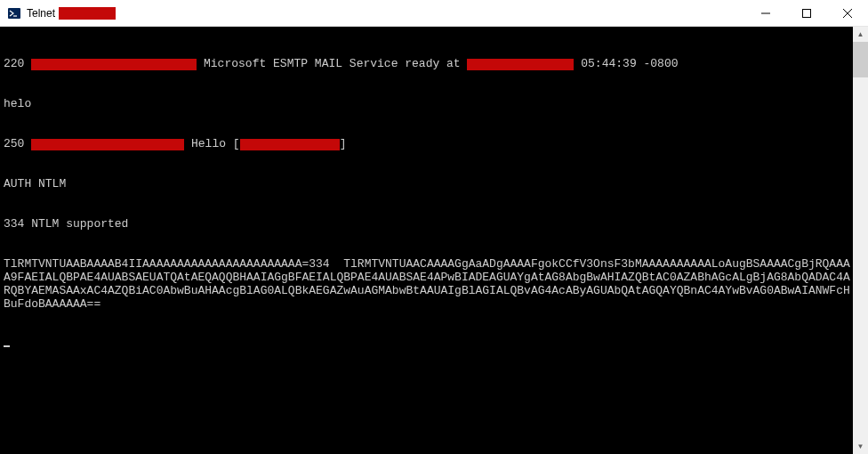  I want to click on close-button, so click(848, 13).